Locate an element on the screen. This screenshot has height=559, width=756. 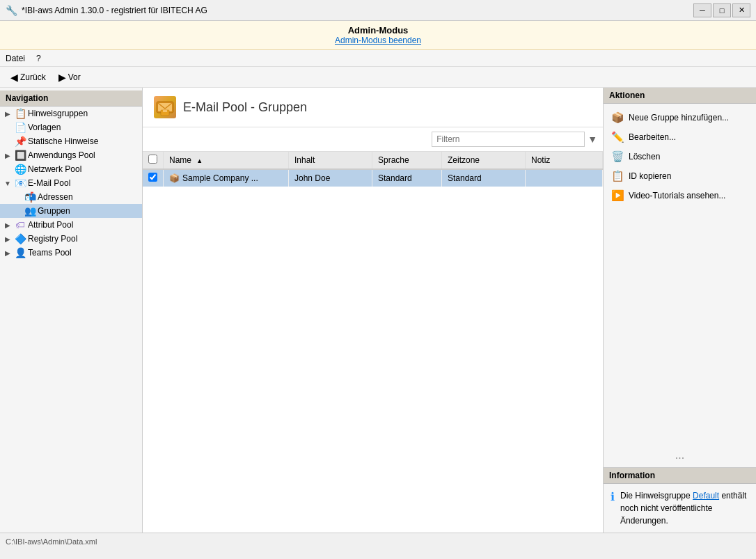
action-loeschen: 🗑️Löschen is located at coordinates (679, 157).